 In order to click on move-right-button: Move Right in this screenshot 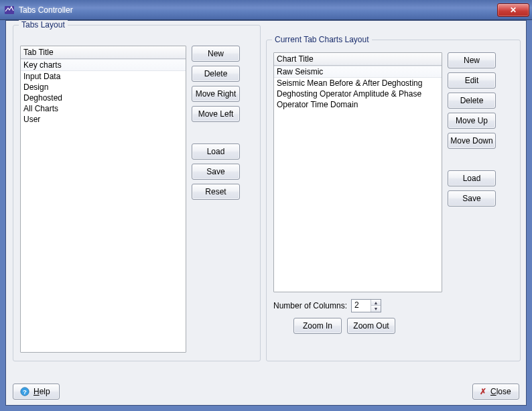, I will do `click(216, 94)`.